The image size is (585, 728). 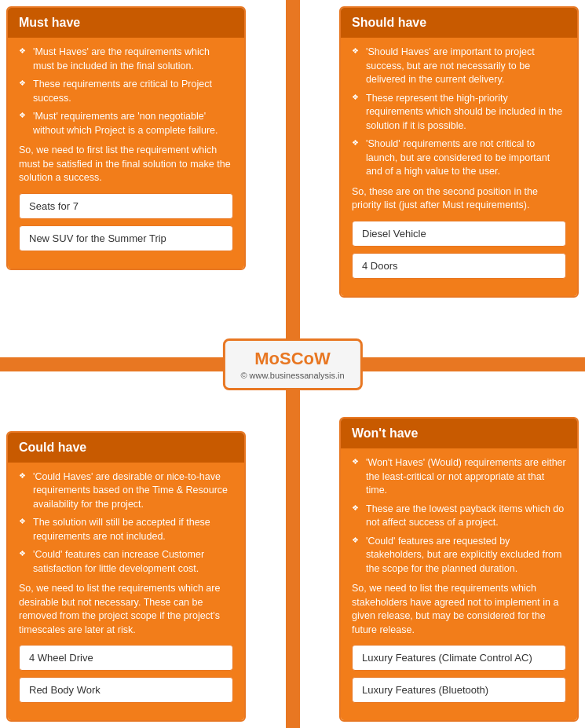 I want to click on wont-have-bullets: 'Won't Haves' (Would) requirements are e…, so click(x=459, y=516).